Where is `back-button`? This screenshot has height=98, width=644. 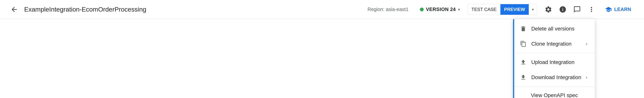
back-button is located at coordinates (14, 10).